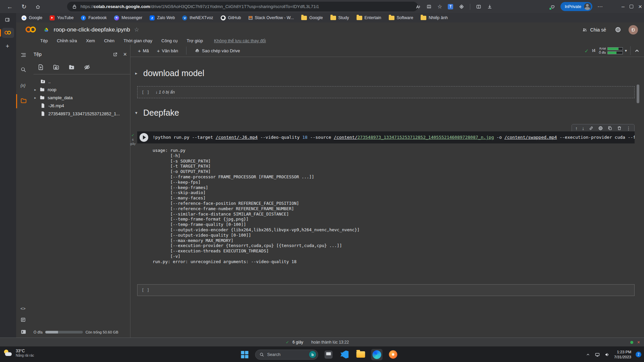 The image size is (644, 362). What do you see at coordinates (607, 355) in the screenshot?
I see `volume-icon` at bounding box center [607, 355].